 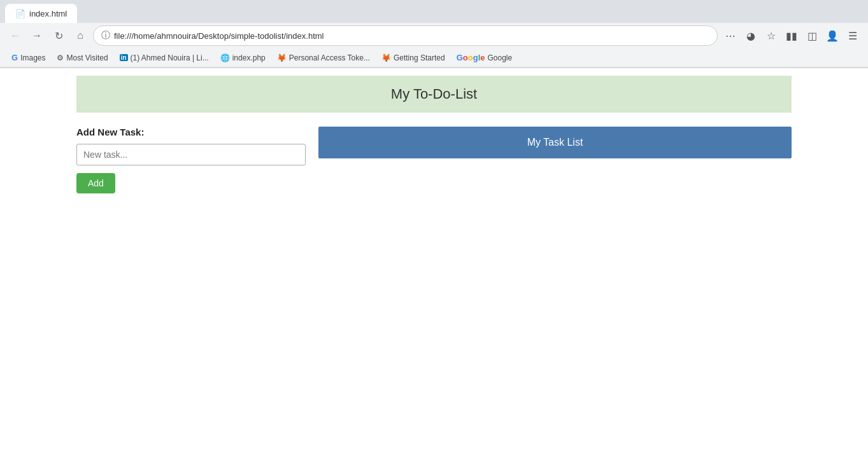 What do you see at coordinates (15, 36) in the screenshot?
I see `back-button: ←` at bounding box center [15, 36].